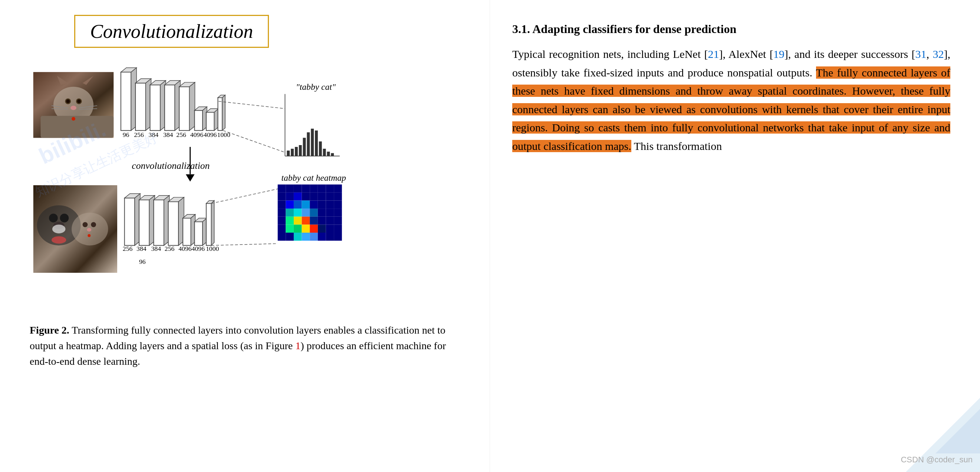  I want to click on ref3: 31, so click(921, 54).